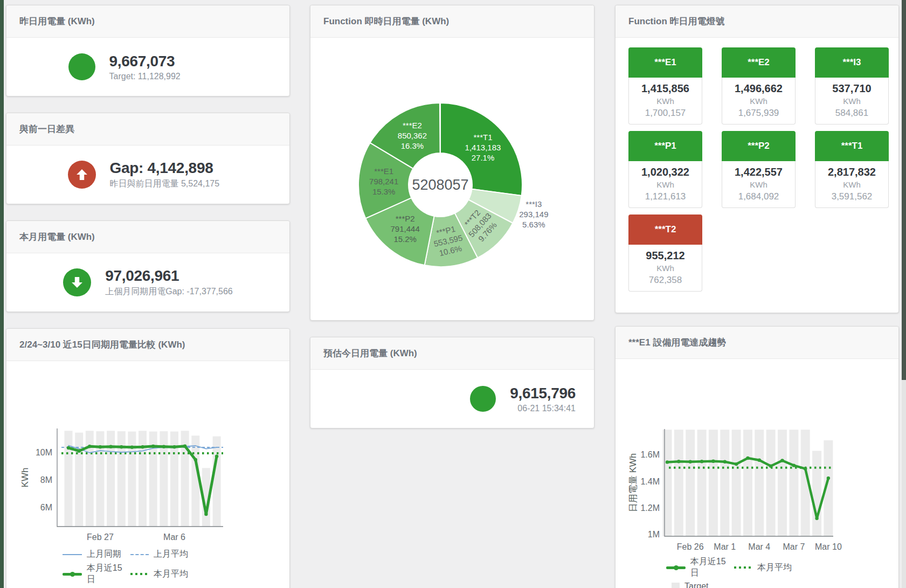 The width and height of the screenshot is (906, 588). I want to click on y-axis-label: 日用電量 KWh, so click(633, 483).